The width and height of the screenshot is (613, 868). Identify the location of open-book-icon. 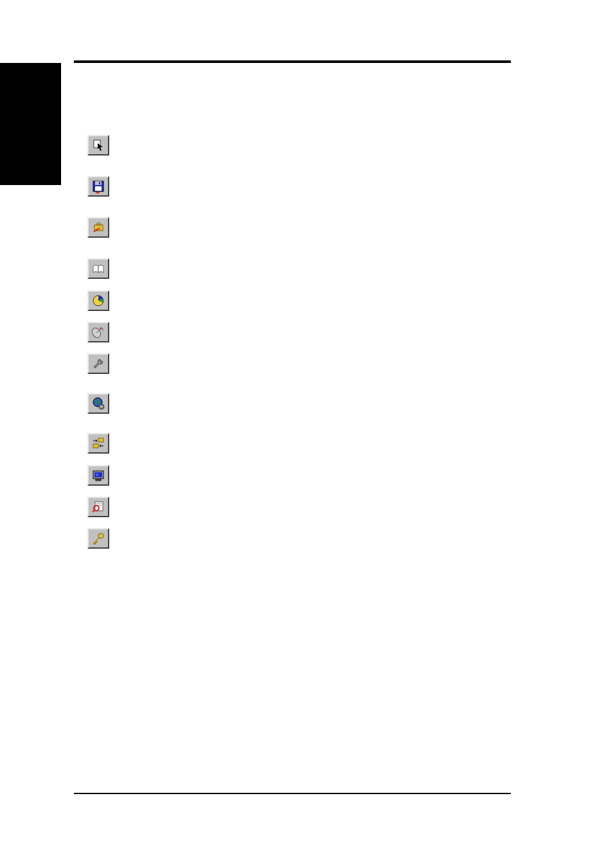
(98, 269).